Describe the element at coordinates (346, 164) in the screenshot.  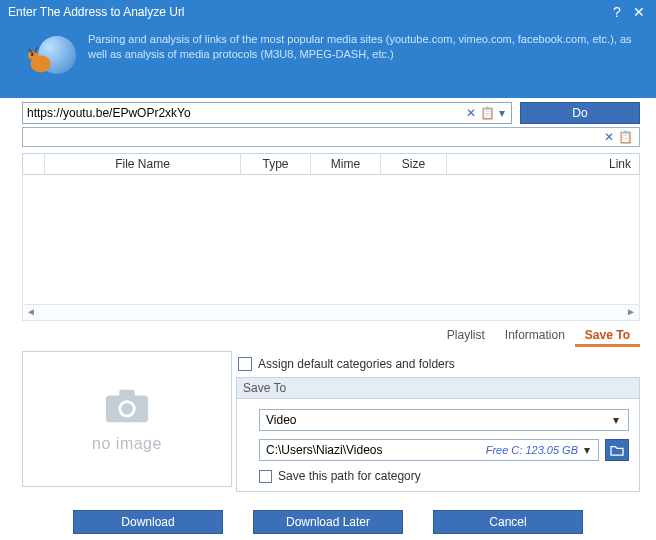
I see `grid-header-mime: Mime` at that location.